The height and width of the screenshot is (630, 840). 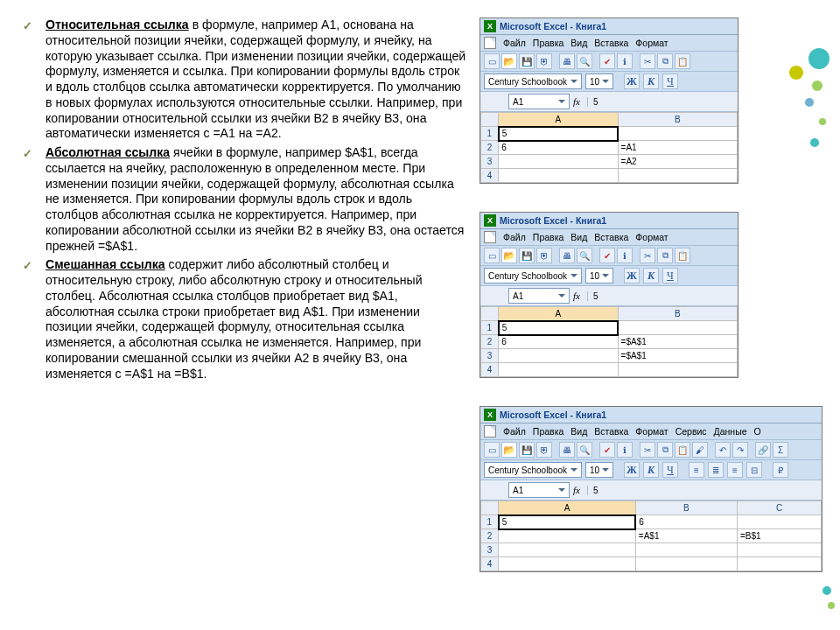 I want to click on cell-b3: =$A$1, so click(x=677, y=356).